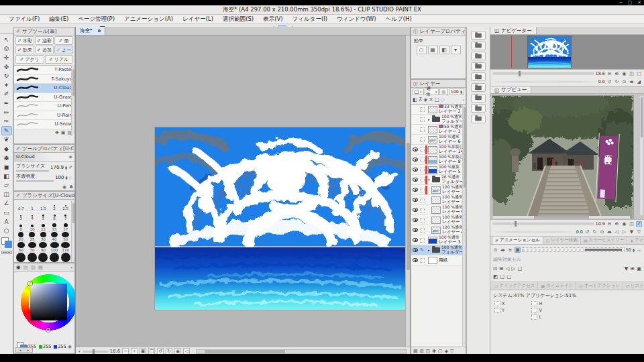  I want to click on new-cel-icon: ⊡, so click(495, 268).